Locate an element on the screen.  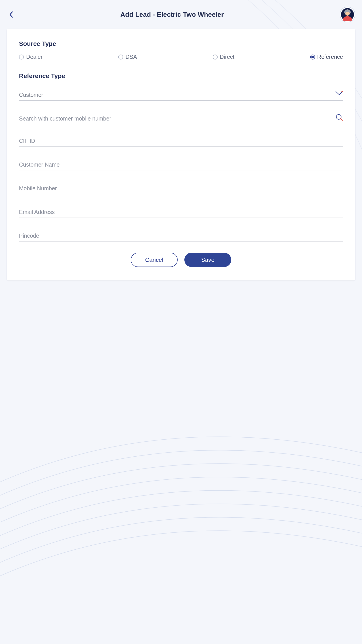
source-type-radio-group: Dealer DSA Direct Reference is located at coordinates (181, 57).